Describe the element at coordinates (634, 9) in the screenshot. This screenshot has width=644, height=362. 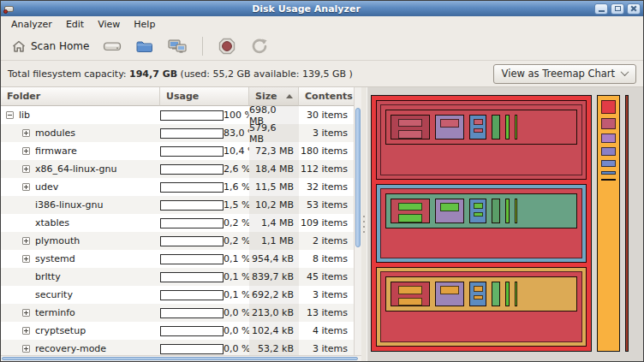
I see `close-button` at that location.